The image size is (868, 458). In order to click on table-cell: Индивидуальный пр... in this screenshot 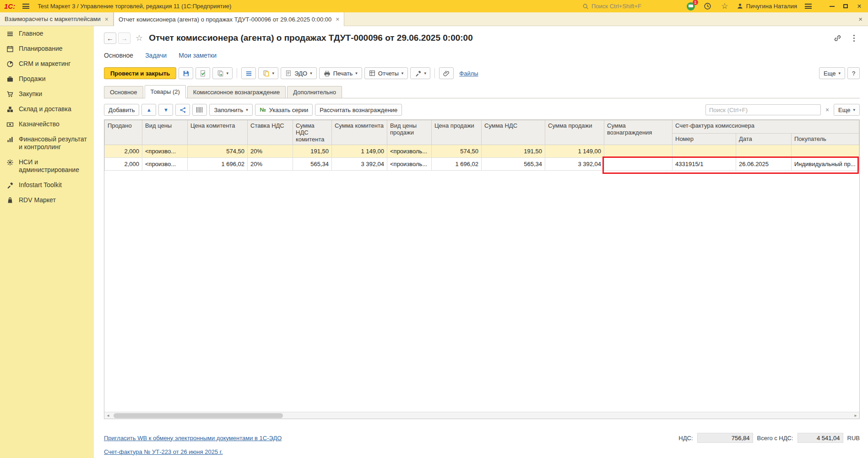, I will do `click(825, 164)`.